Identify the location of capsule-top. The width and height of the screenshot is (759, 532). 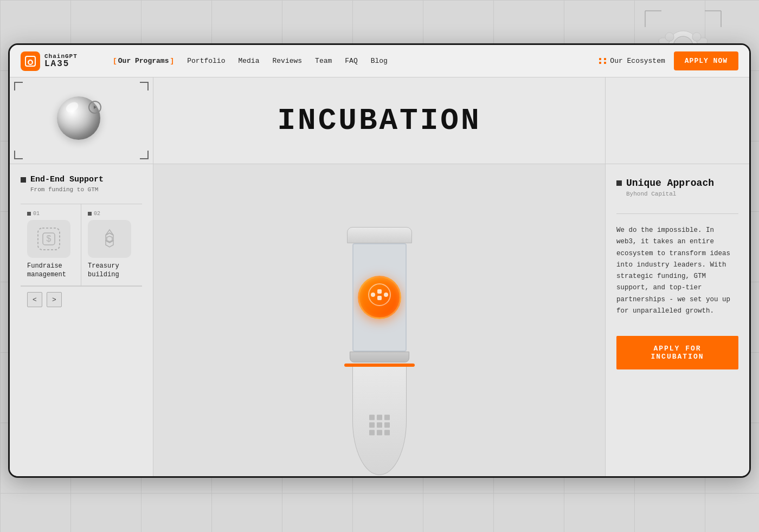
(380, 235).